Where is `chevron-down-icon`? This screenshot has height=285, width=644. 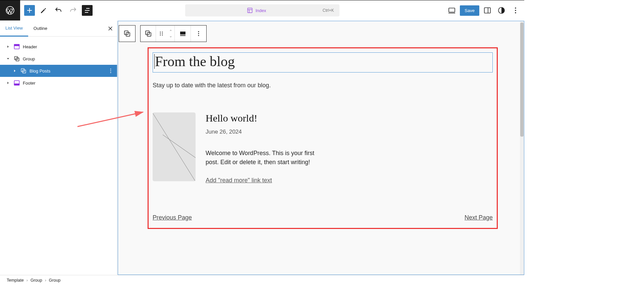
chevron-down-icon is located at coordinates (8, 59).